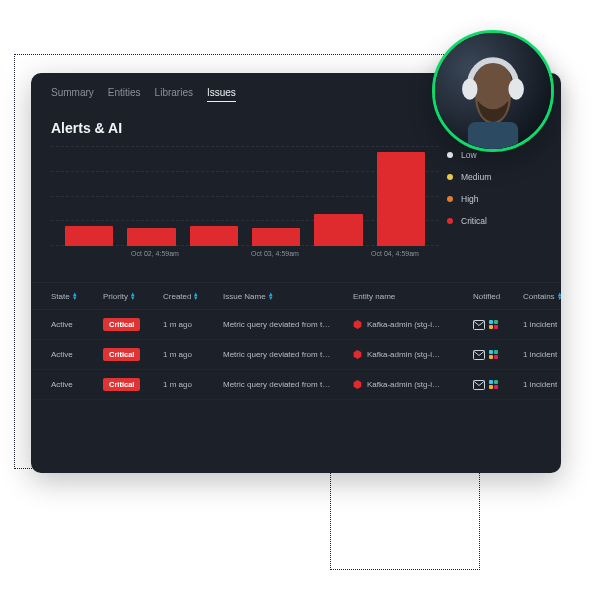 This screenshot has width=600, height=600. Describe the element at coordinates (245, 254) in the screenshot. I see `chart-x-labels: Oct 02, 4:59amOct 03, 4:59amOct 04, 4:59…` at that location.